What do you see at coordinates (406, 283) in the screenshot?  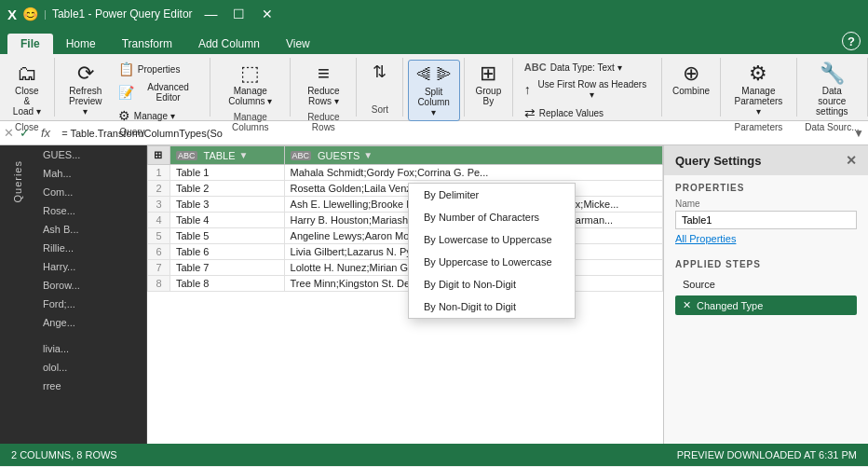 I see `table-row-7: 8 Table 8 Tree Minn;Kingston St. Denis;D…` at bounding box center [406, 283].